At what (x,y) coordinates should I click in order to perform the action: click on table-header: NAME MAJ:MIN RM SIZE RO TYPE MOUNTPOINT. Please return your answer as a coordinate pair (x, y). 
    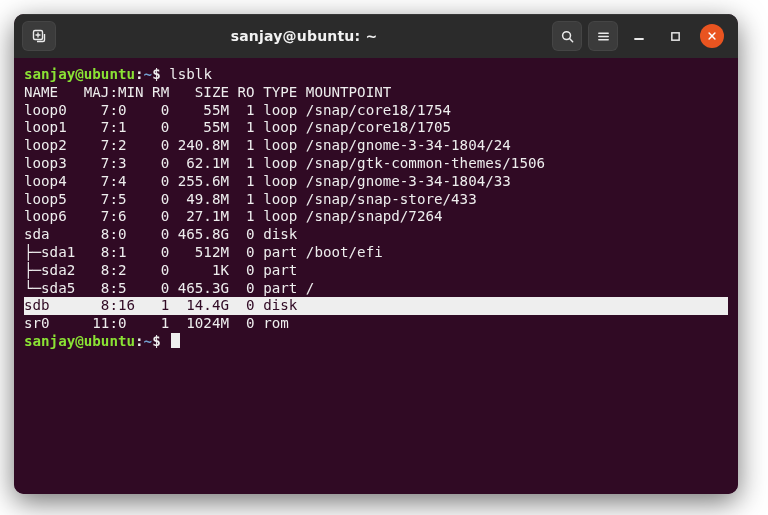
    Looking at the image, I should click on (376, 93).